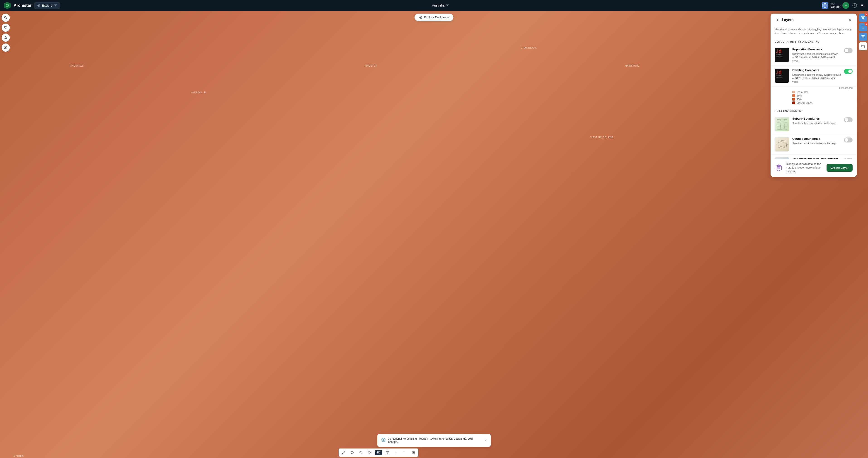 The width and height of the screenshot is (868, 458). I want to click on logo-text: Archistar, so click(22, 5).